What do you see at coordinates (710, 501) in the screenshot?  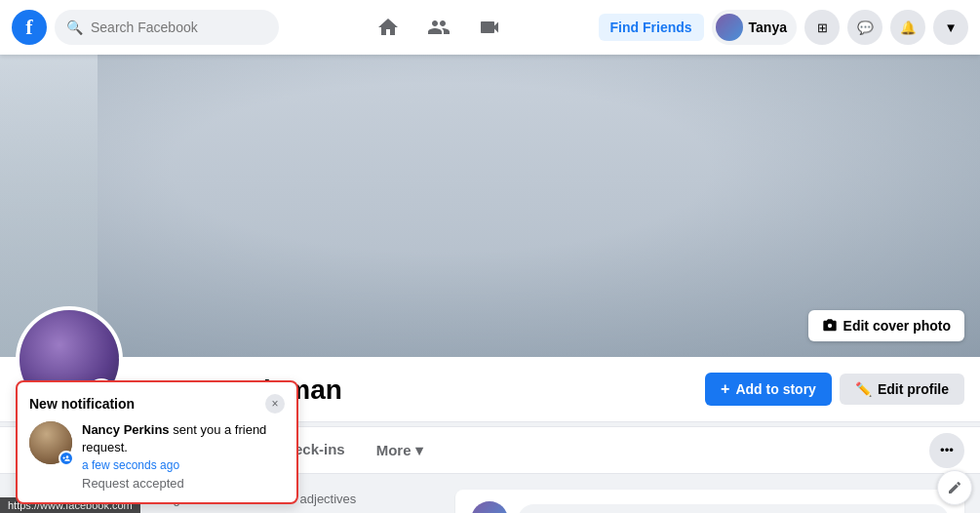 I see `right-panel: What's on your mind? 📹 Live video 🖼 Phot…` at bounding box center [710, 501].